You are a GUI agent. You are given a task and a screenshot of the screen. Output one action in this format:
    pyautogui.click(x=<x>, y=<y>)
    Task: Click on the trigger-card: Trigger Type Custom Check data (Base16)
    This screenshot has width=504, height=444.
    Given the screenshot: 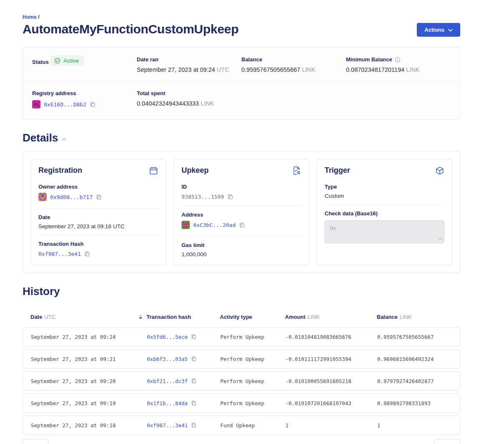 What is the action you would take?
    pyautogui.click(x=385, y=212)
    